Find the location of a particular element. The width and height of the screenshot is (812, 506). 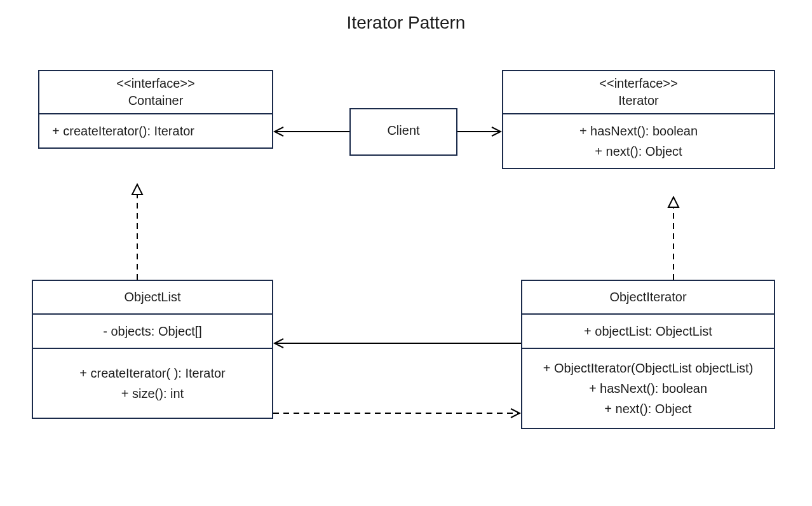

class-name: ObjectIterator is located at coordinates (648, 297).